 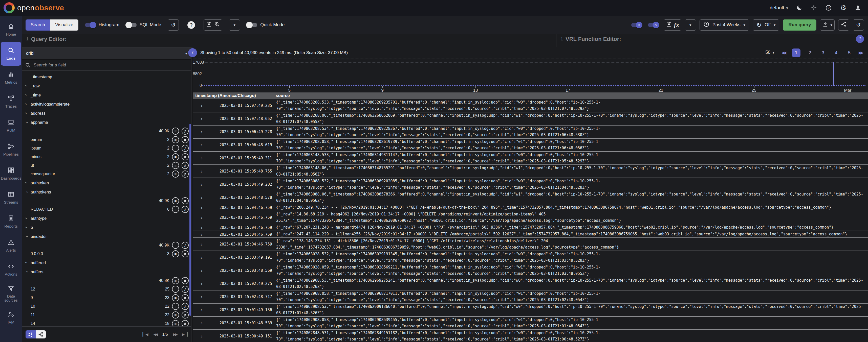 I want to click on page-button-4: 4, so click(x=836, y=53).